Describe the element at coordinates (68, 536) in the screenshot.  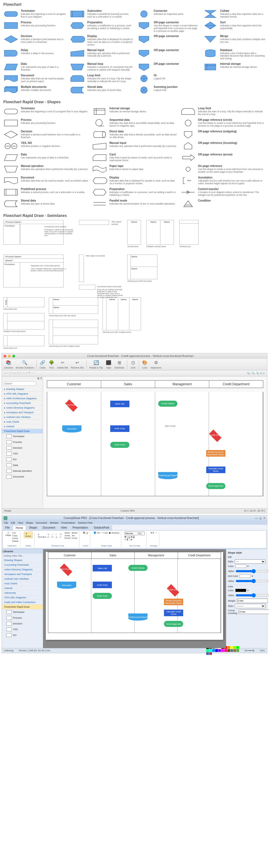
I see `line-smart: Smart` at that location.